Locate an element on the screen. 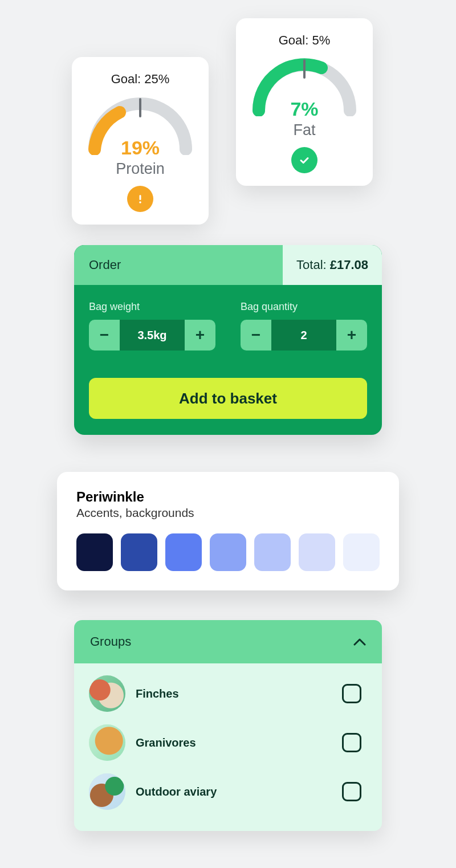 The height and width of the screenshot is (868, 456). chevron-up-icon is located at coordinates (360, 642).